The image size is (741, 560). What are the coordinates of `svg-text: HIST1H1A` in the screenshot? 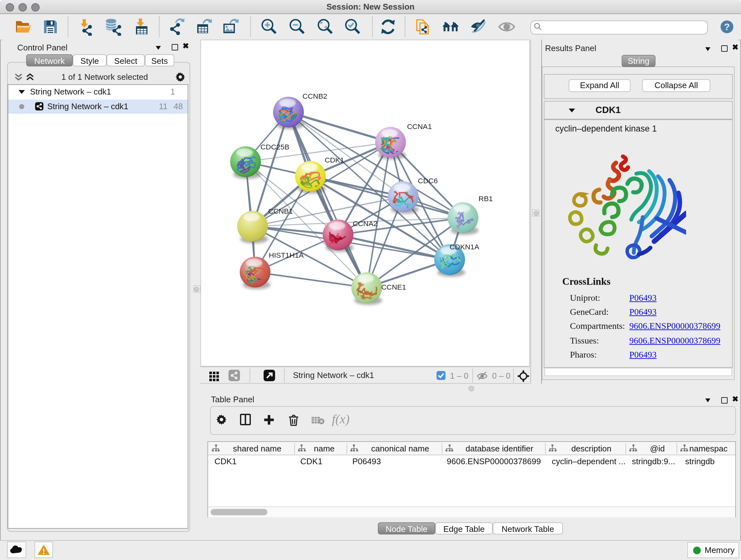 It's located at (286, 255).